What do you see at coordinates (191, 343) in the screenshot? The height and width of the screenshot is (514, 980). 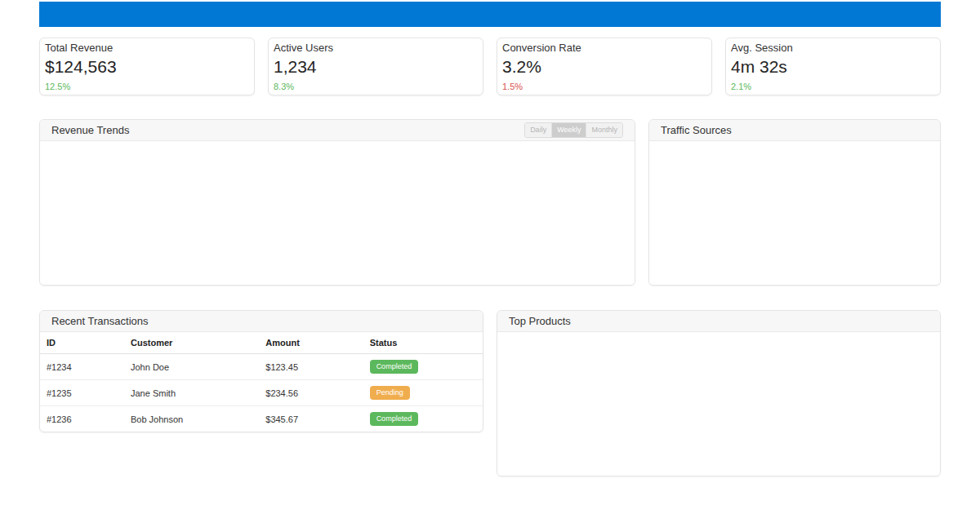 I see `column-header-customer: Customer` at bounding box center [191, 343].